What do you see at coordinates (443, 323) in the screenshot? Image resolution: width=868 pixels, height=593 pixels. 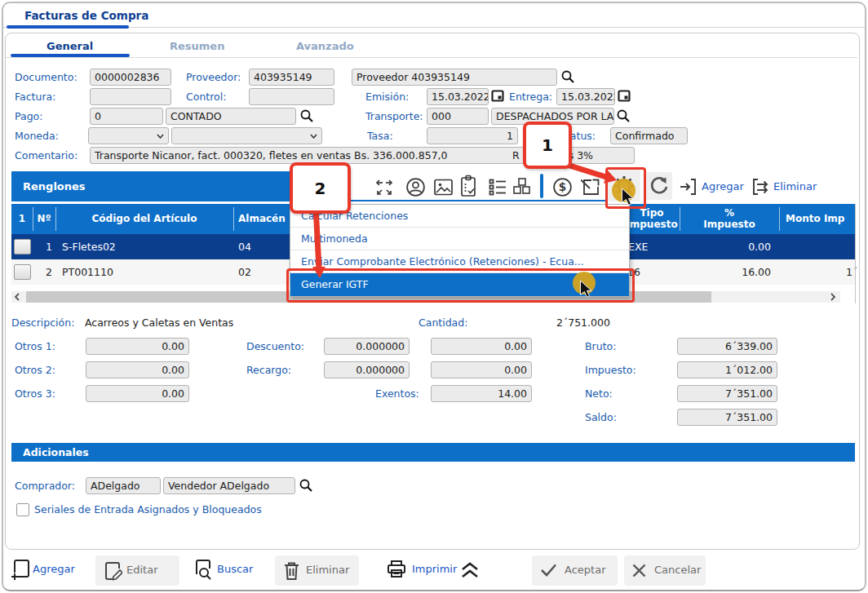 I see `cantidad-label: Cantidad:` at bounding box center [443, 323].